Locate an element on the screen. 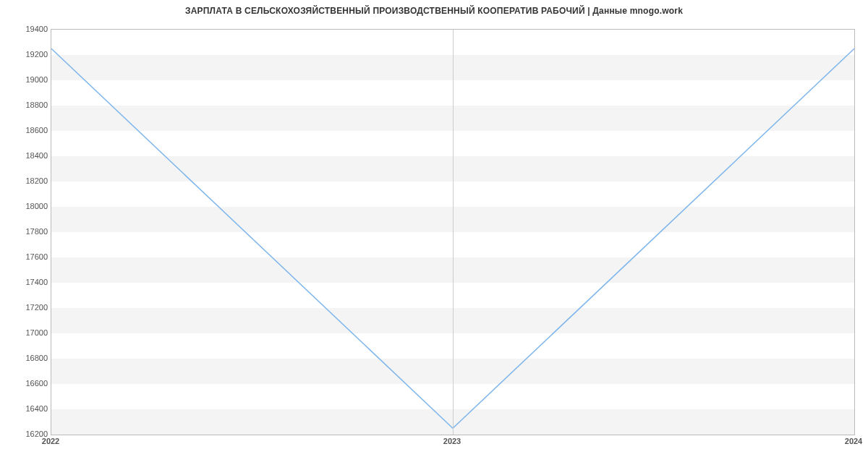 The width and height of the screenshot is (868, 470). x-tick-label: 2022 is located at coordinates (51, 441).